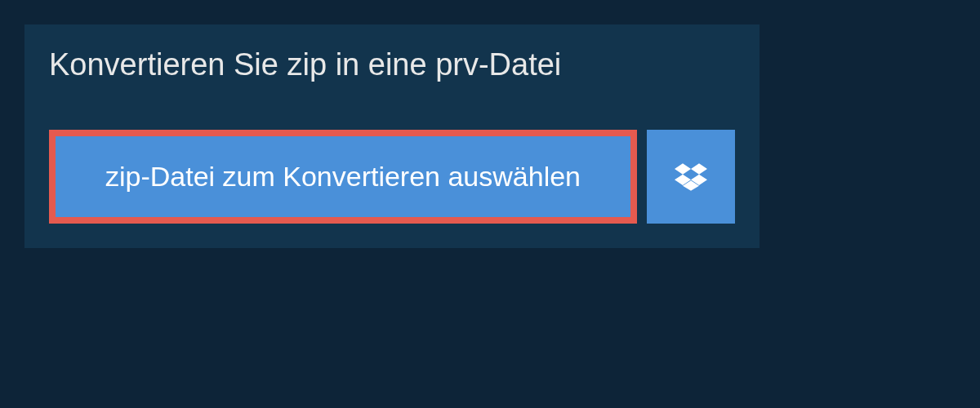 The height and width of the screenshot is (408, 980). What do you see at coordinates (343, 176) in the screenshot?
I see `select-file-button: zip-Datei zum Konvertieren auswählen` at bounding box center [343, 176].